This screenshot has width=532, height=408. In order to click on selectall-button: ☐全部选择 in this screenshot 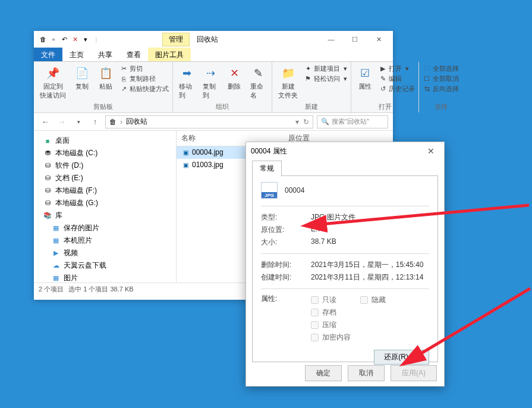, I will do `click(441, 69)`.